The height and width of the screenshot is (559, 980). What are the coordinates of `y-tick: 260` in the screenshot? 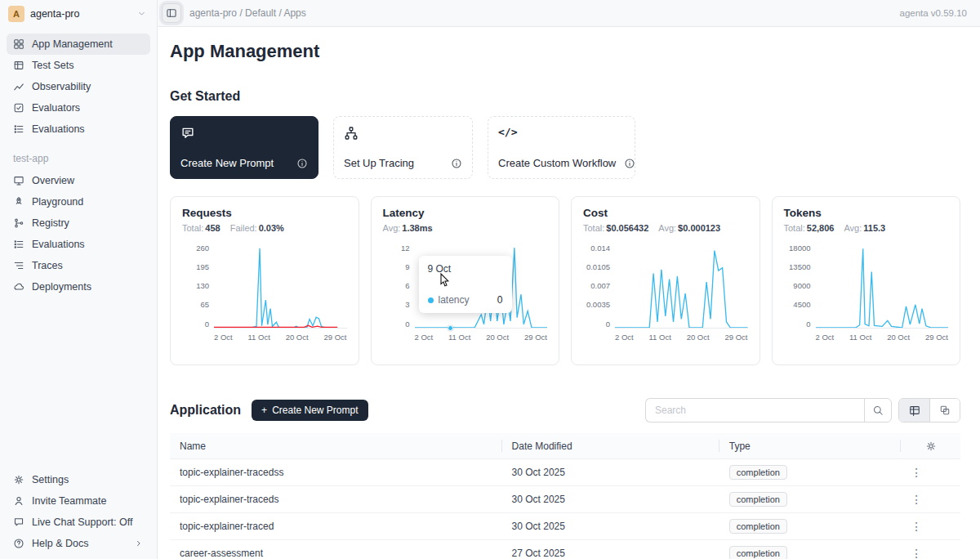 It's located at (203, 248).